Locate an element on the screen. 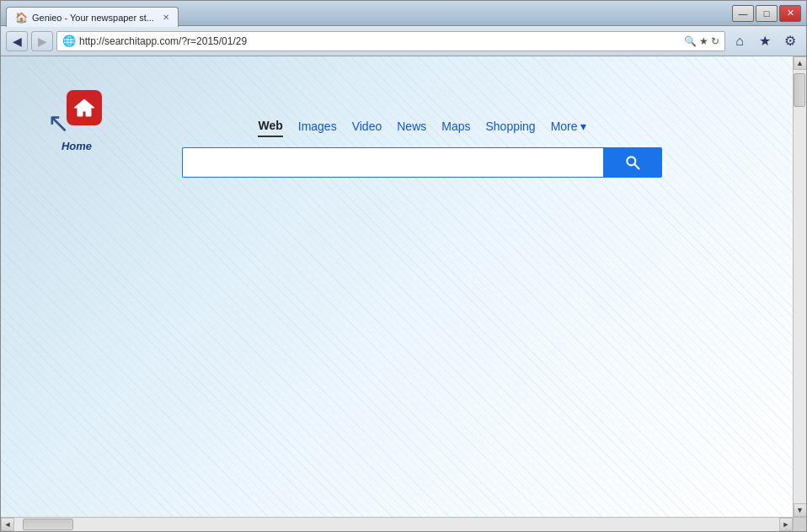 The image size is (807, 532). search-box-row is located at coordinates (422, 162).